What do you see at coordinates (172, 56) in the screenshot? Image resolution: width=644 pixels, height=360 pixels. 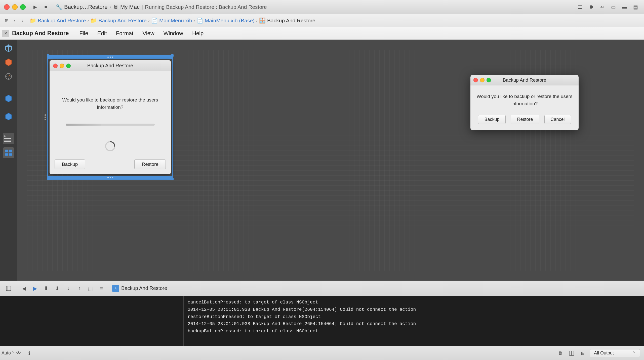 I see `resize-tr` at bounding box center [172, 56].